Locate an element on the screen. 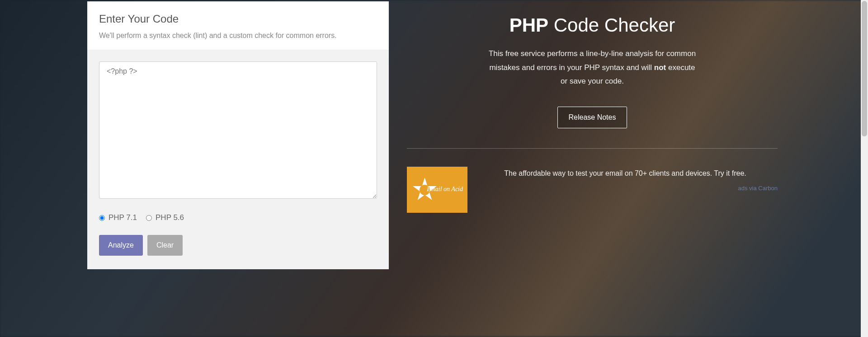  card-subheading: We'll perform a syntax check (lint) and … is located at coordinates (238, 36).